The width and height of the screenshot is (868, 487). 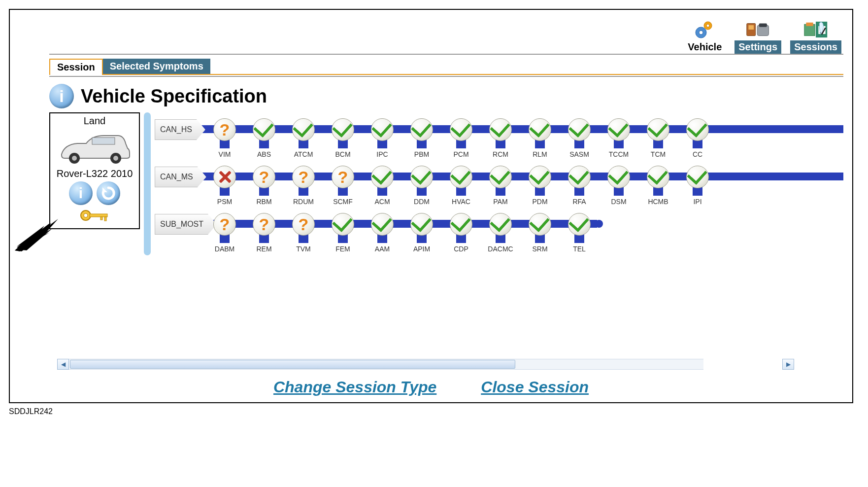 What do you see at coordinates (303, 230) in the screenshot?
I see `module-node: ?TVM` at bounding box center [303, 230].